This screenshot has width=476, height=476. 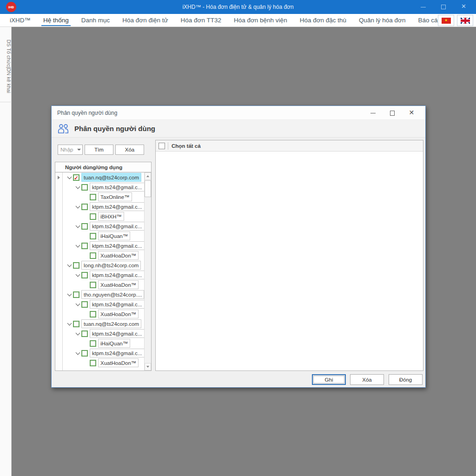 I want to click on save-button: Ghi, so click(x=329, y=379).